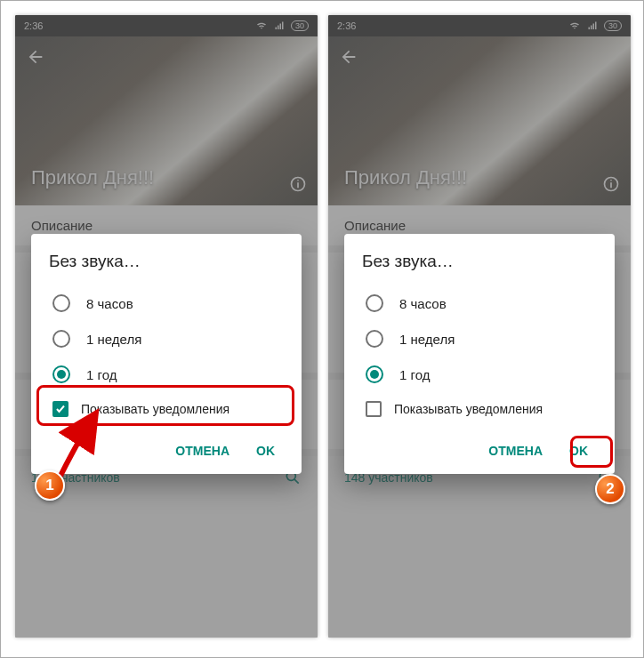 The height and width of the screenshot is (658, 644). I want to click on checkbox-unchecked-icon, so click(374, 409).